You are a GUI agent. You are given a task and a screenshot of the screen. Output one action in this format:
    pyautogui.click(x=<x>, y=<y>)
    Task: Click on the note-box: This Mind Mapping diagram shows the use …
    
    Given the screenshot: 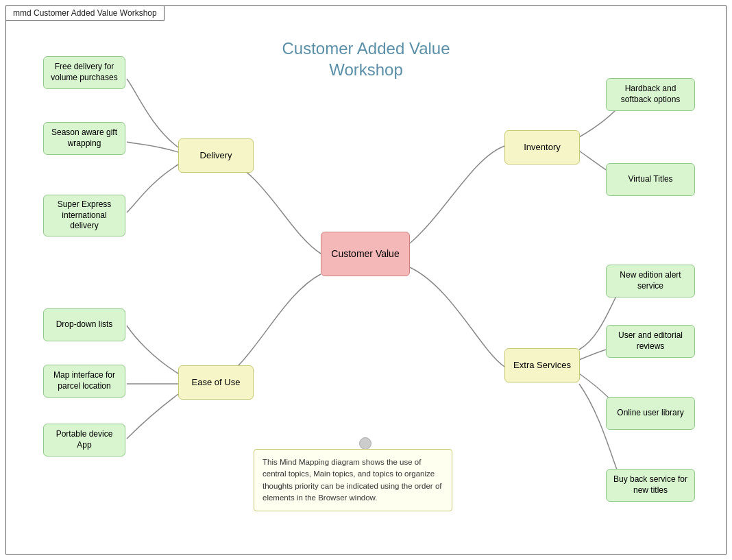 What is the action you would take?
    pyautogui.click(x=353, y=480)
    